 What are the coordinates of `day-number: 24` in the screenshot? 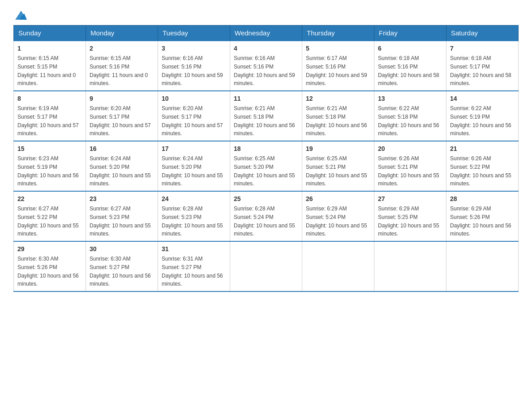 It's located at (194, 199).